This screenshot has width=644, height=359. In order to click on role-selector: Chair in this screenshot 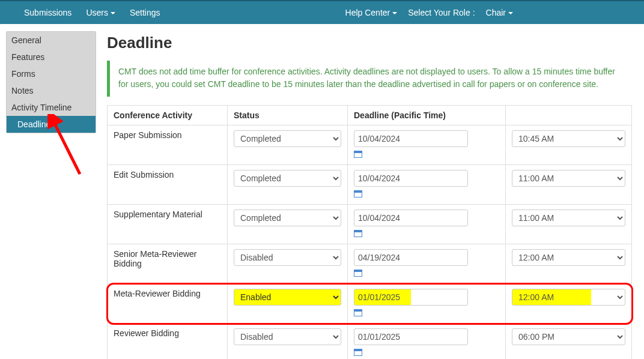, I will do `click(500, 13)`.